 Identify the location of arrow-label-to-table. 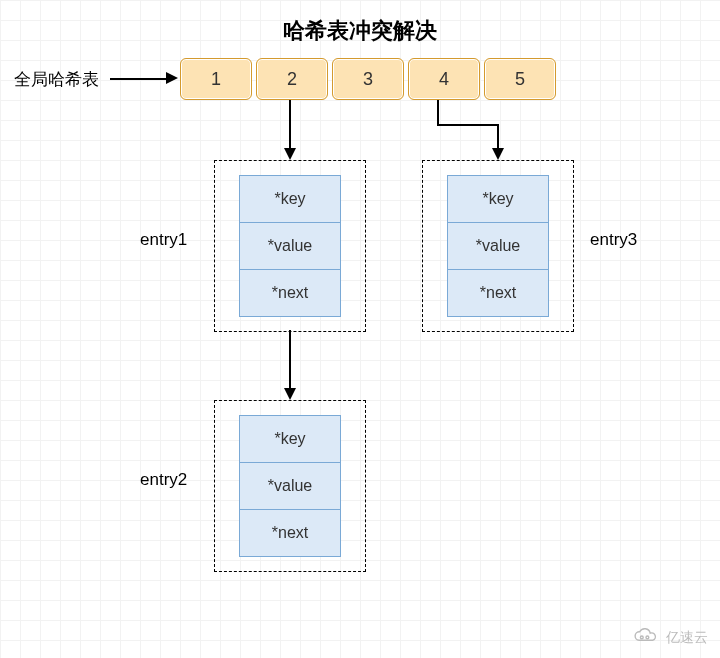
(139, 79).